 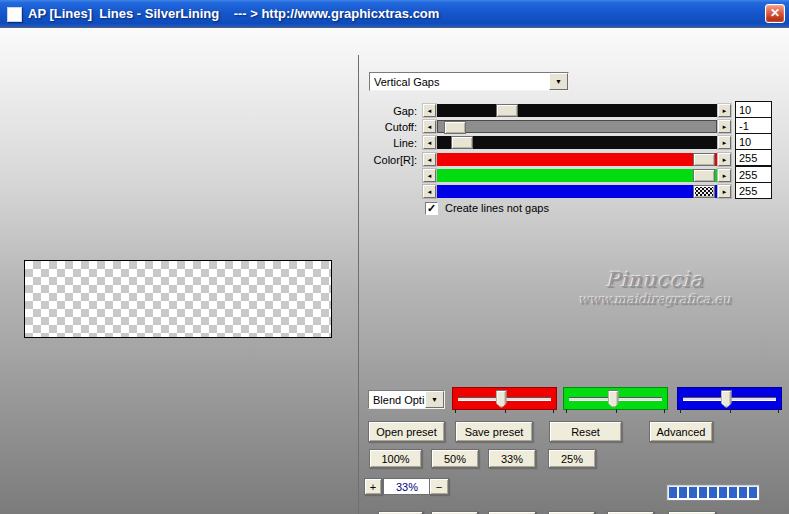 What do you see at coordinates (388, 144) in the screenshot?
I see `line-label: Line:` at bounding box center [388, 144].